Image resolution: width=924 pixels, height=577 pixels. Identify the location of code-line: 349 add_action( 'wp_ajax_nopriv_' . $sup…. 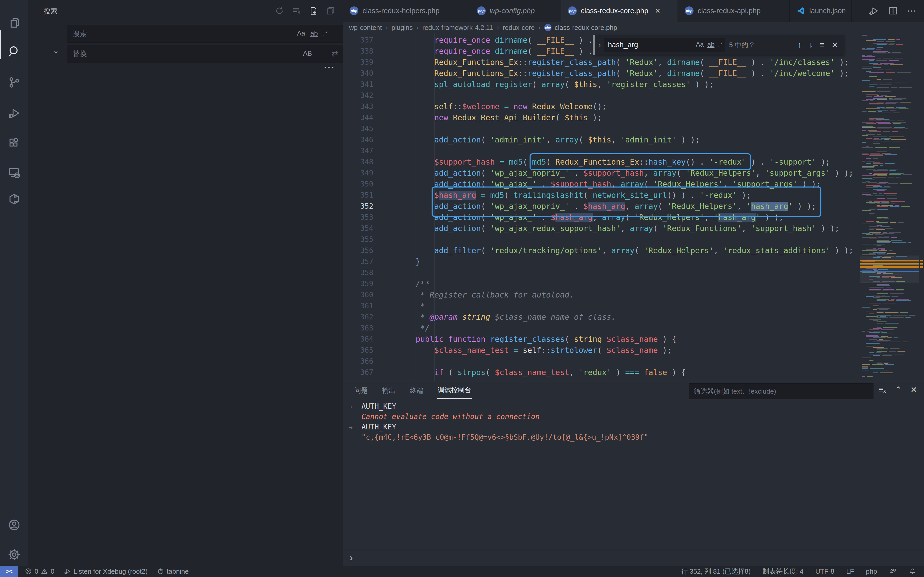
(633, 173).